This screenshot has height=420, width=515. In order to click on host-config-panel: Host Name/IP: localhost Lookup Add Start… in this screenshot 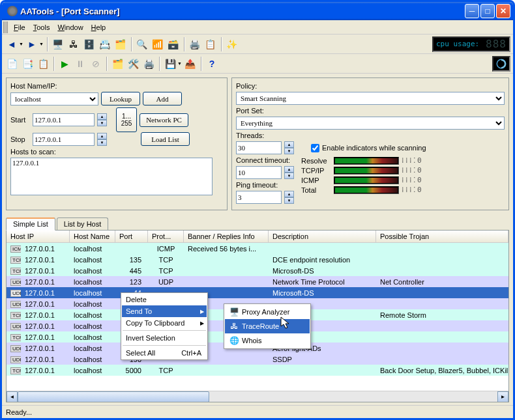, I will do `click(117, 144)`.